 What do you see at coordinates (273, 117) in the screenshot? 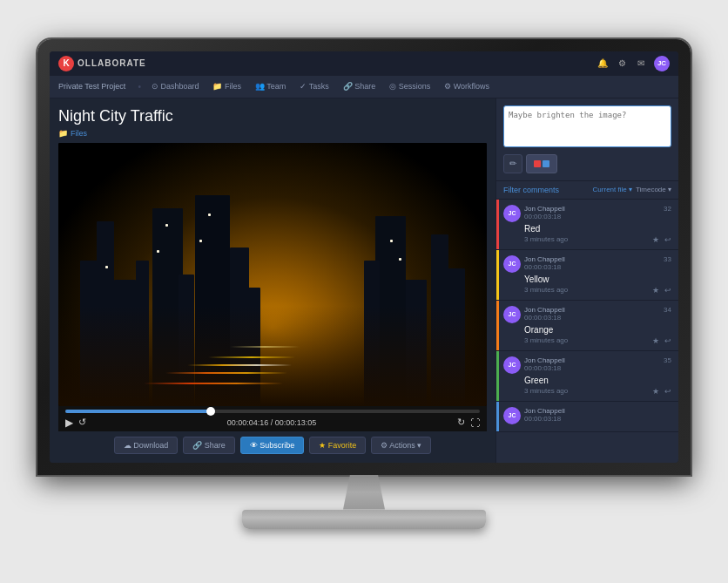
I see `page-title: Night City Traffic` at bounding box center [273, 117].